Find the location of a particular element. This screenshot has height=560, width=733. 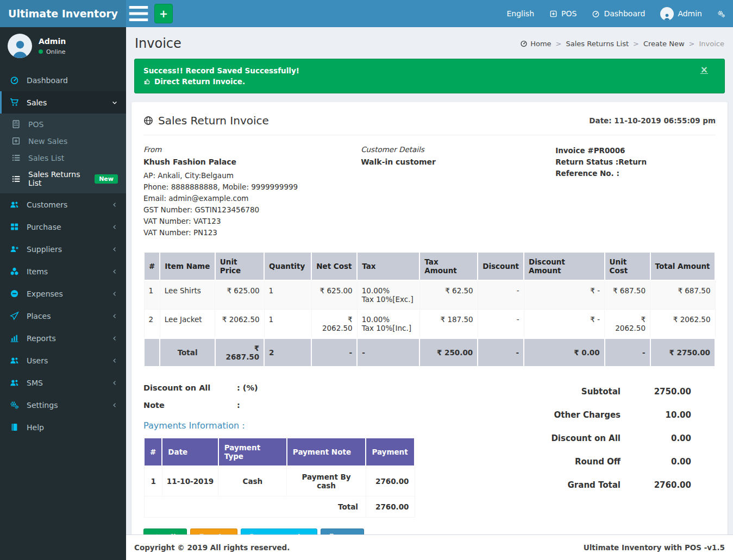

column-header: Payment Type is located at coordinates (253, 452).